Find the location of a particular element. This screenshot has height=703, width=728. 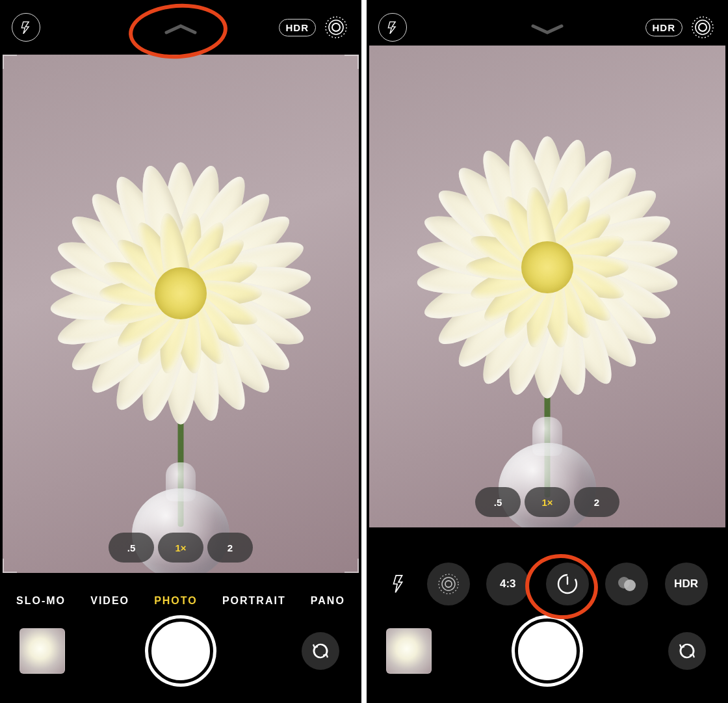

timer-icon is located at coordinates (567, 584).